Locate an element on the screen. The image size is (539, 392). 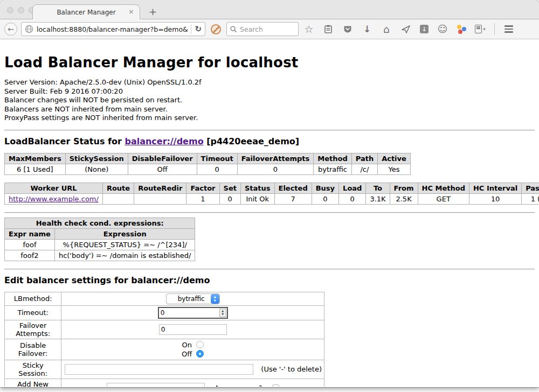
send-tab-icon is located at coordinates (406, 29).